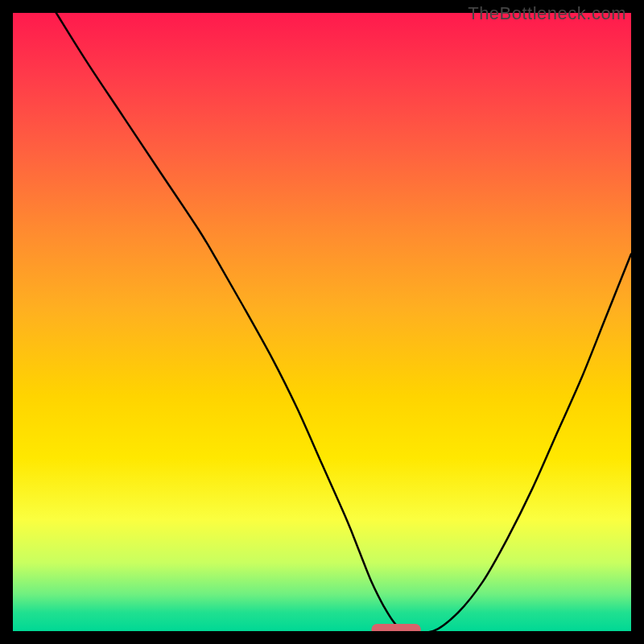 The height and width of the screenshot is (644, 644). Describe the element at coordinates (322, 6) in the screenshot. I see `frame-top` at that location.